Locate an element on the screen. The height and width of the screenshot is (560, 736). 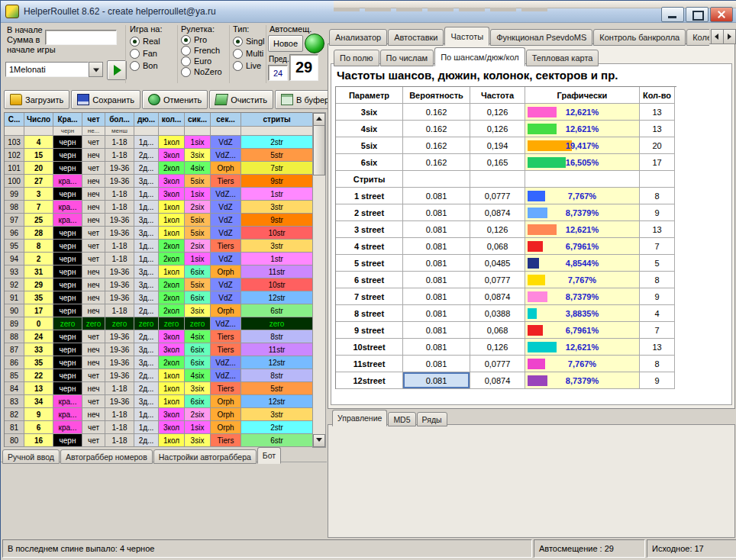
spin-cell: 3д... is located at coordinates (147, 349).